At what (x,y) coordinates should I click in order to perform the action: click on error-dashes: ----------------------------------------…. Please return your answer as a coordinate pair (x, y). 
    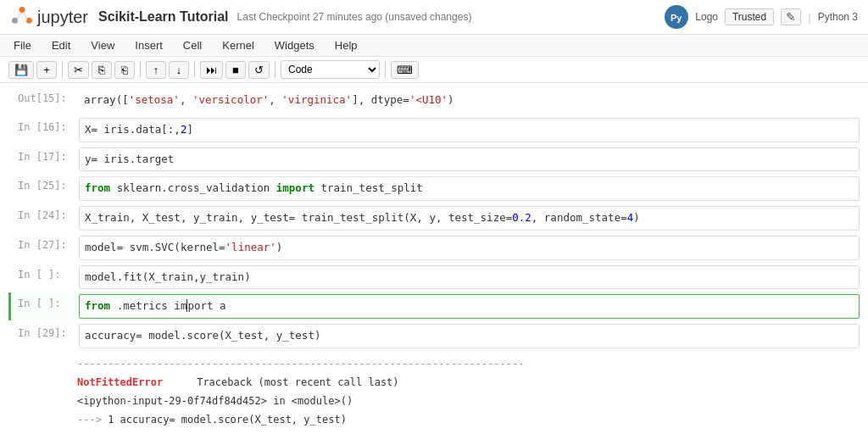
    Looking at the image, I should click on (300, 364).